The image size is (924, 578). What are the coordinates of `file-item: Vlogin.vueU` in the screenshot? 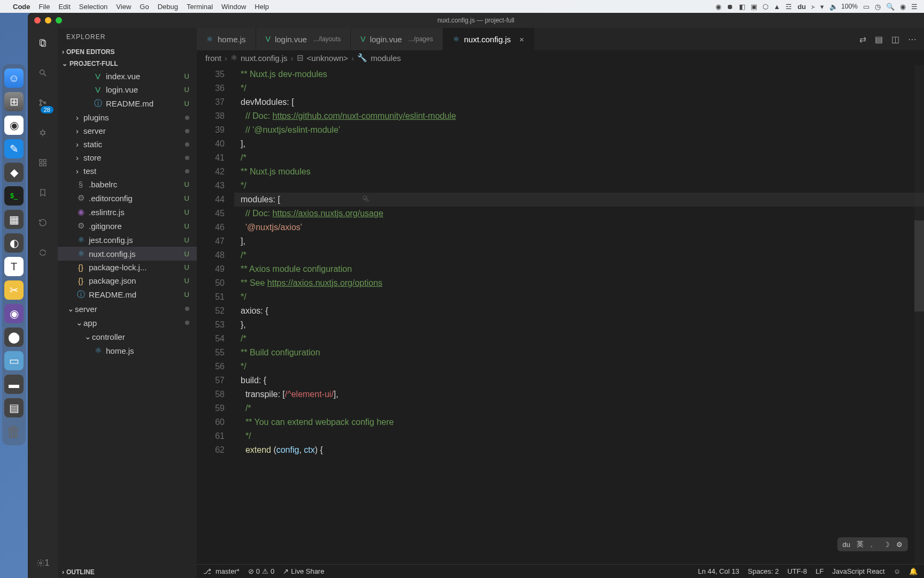 It's located at (127, 90).